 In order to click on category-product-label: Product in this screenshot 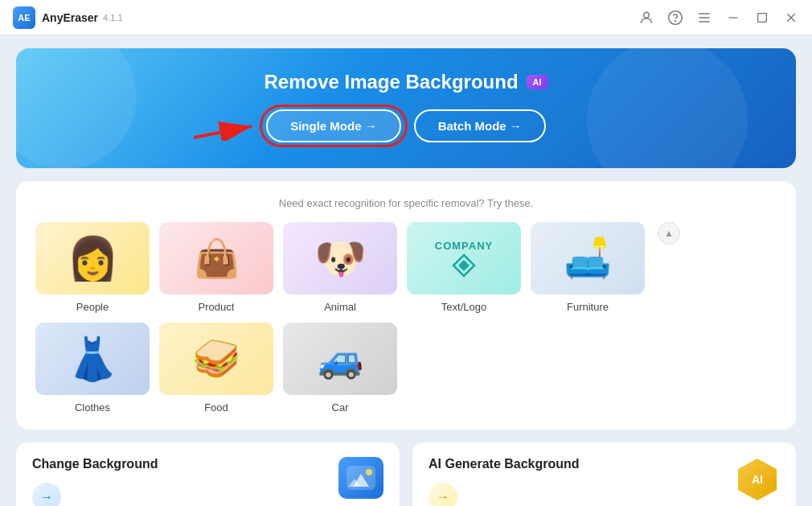, I will do `click(217, 307)`.